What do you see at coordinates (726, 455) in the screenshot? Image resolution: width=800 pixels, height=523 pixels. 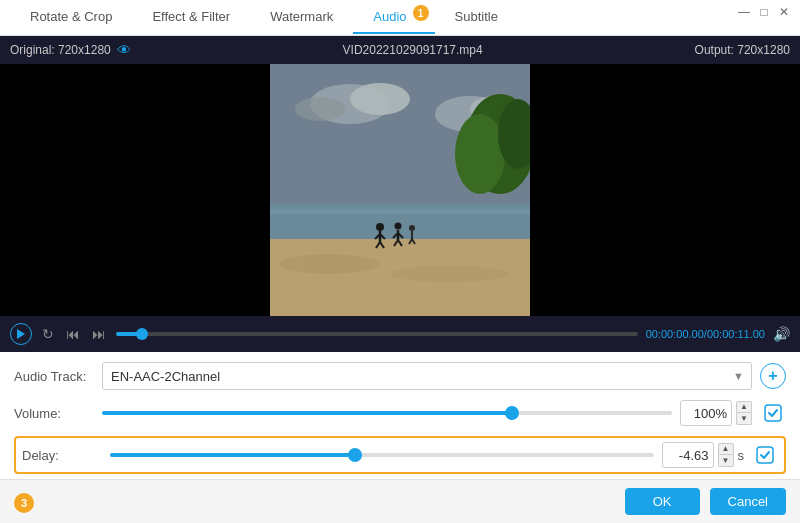 I see `delay-stepper: ▲ ▼` at bounding box center [726, 455].